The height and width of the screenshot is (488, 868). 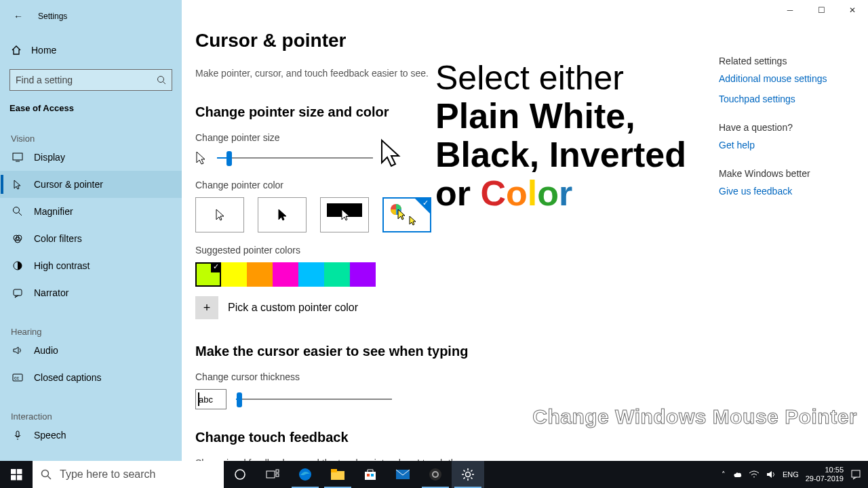 I want to click on system-tray: ˄ ENG 10:55 29-07-2019, so click(x=795, y=474).